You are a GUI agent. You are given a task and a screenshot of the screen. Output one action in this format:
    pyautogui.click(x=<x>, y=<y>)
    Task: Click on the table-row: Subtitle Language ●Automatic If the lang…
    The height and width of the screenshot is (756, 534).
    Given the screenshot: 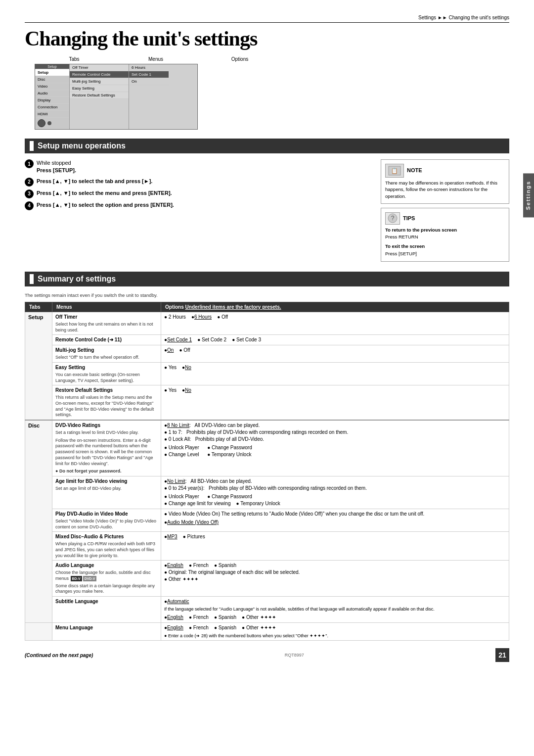 What is the action you would take?
    pyautogui.click(x=267, y=610)
    